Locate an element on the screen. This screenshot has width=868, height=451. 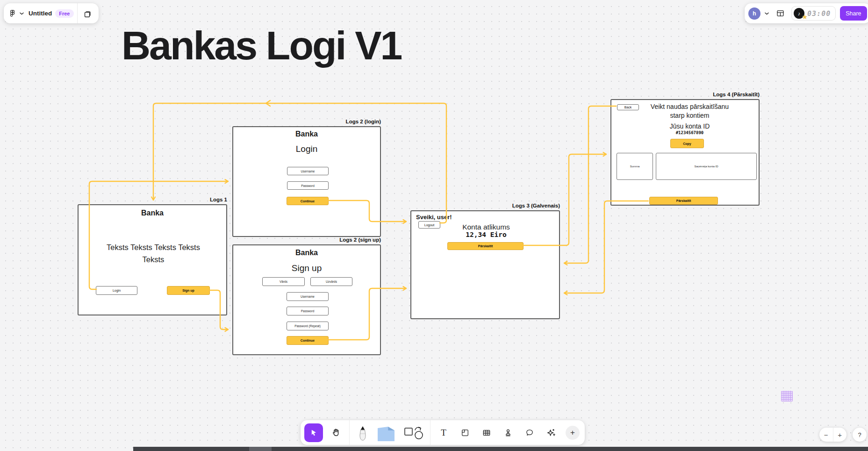
timer-time: 03:00 is located at coordinates (819, 14).